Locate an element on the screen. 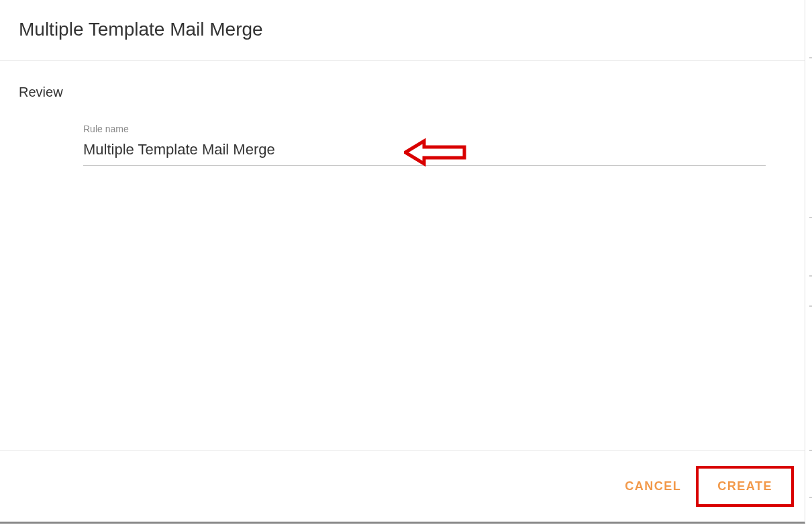  rule-name-input is located at coordinates (424, 152).